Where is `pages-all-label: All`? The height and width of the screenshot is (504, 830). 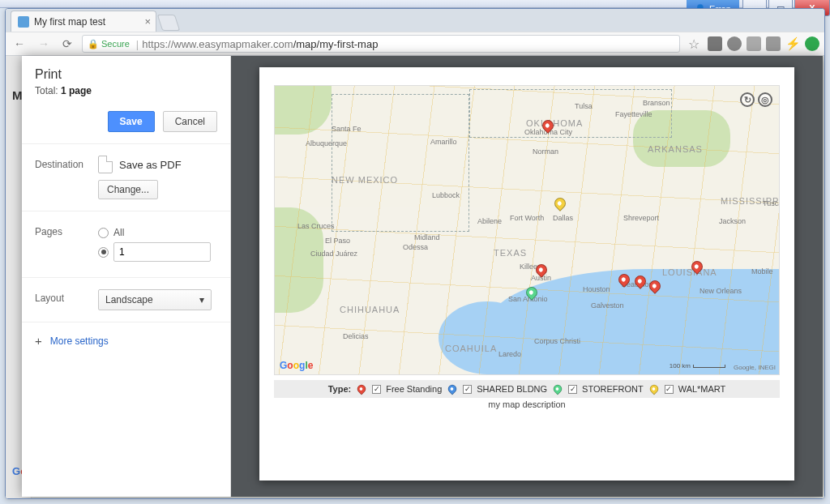
pages-all-label: All is located at coordinates (118, 233).